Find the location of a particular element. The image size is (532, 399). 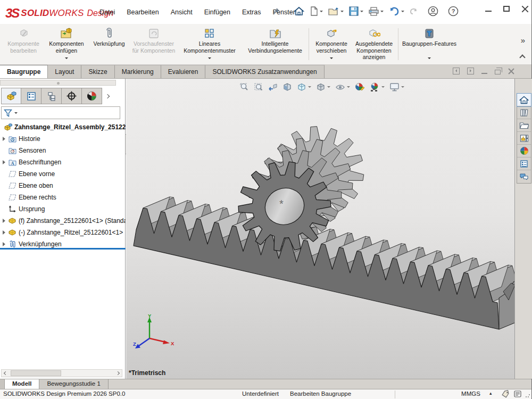

move-component-button: Komponente verschieben is located at coordinates (331, 45).